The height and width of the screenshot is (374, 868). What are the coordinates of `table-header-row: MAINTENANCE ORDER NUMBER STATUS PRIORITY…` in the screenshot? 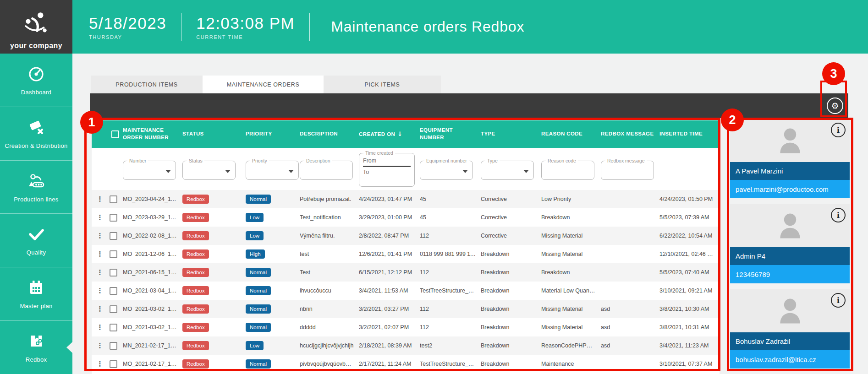 It's located at (406, 134).